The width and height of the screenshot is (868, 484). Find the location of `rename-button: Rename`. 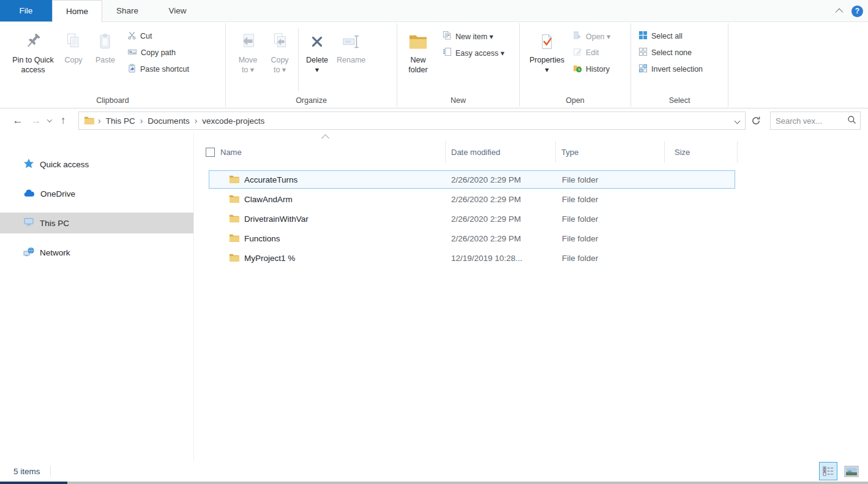

rename-button: Rename is located at coordinates (351, 48).